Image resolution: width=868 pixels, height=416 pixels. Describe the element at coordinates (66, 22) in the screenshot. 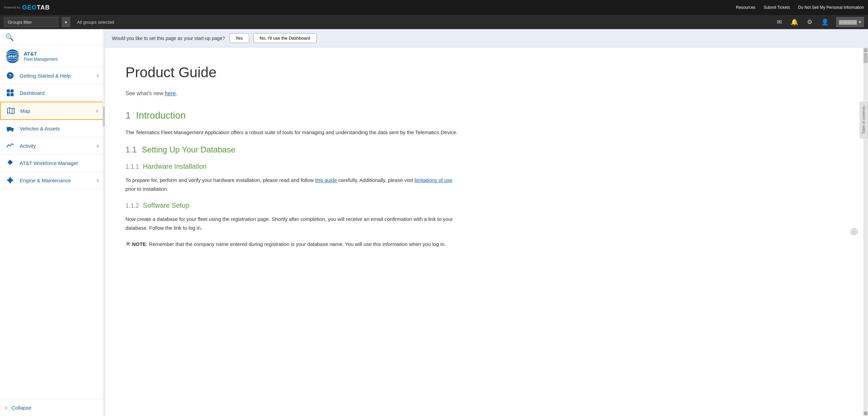

I see `chevron-down-icon: ▾` at that location.